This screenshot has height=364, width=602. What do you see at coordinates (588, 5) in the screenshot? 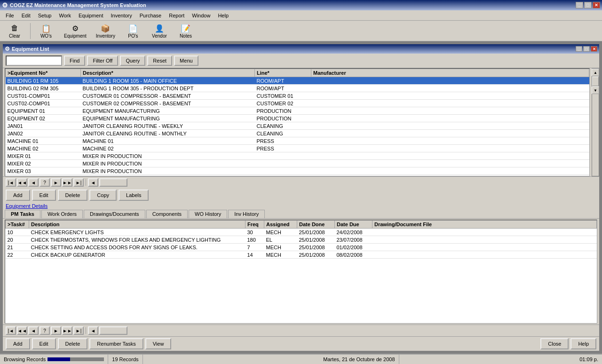
I see `maximize-button: □` at bounding box center [588, 5].